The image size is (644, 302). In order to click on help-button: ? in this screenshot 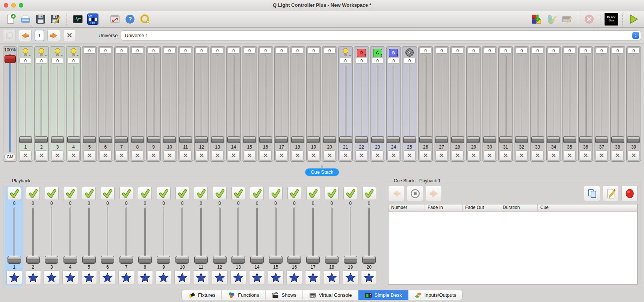, I will do `click(130, 19)`.